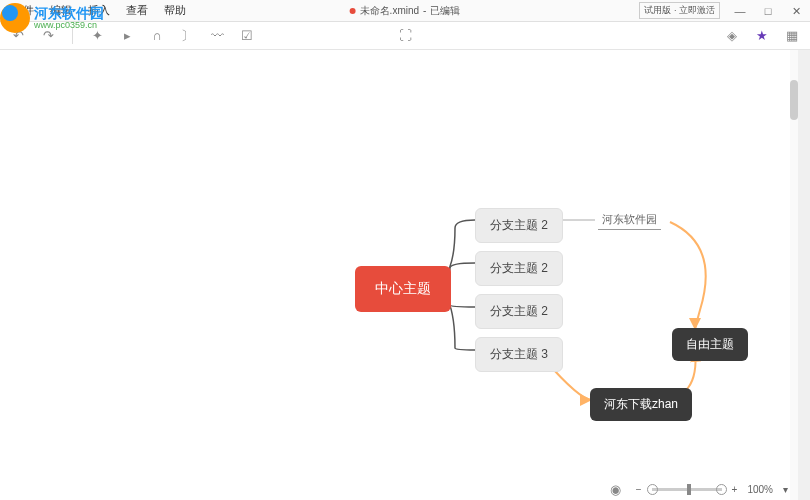 Image resolution: width=810 pixels, height=500 pixels. Describe the element at coordinates (403, 289) in the screenshot. I see `central-topic-node: 中心主题` at that location.